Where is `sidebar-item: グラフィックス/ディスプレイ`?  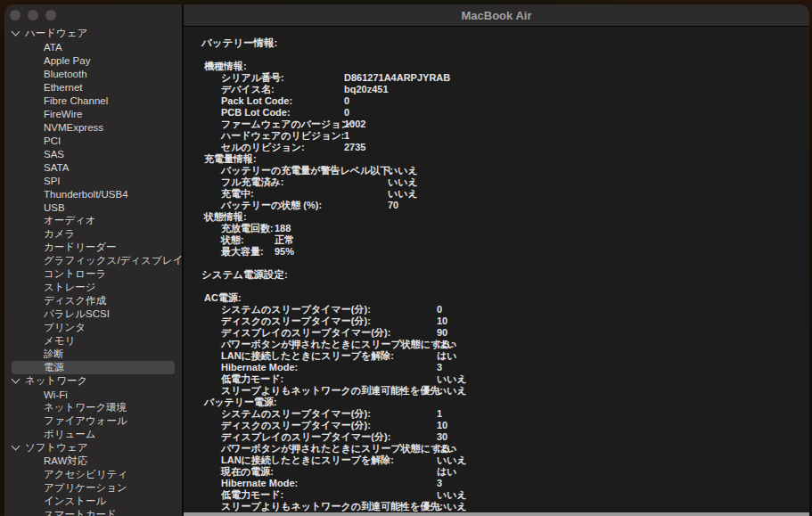
sidebar-item: グラフィックス/ディスプレイ is located at coordinates (93, 260).